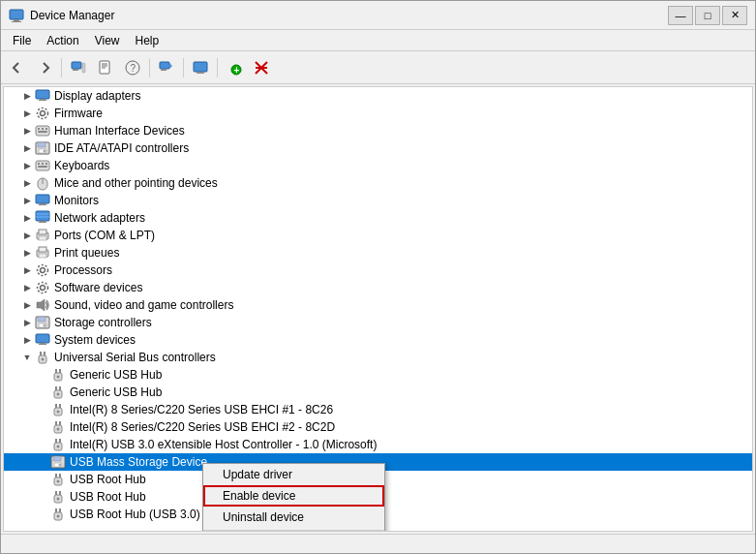  I want to click on tree-item: ▼Universal Serial Bus controllers, so click(378, 357).